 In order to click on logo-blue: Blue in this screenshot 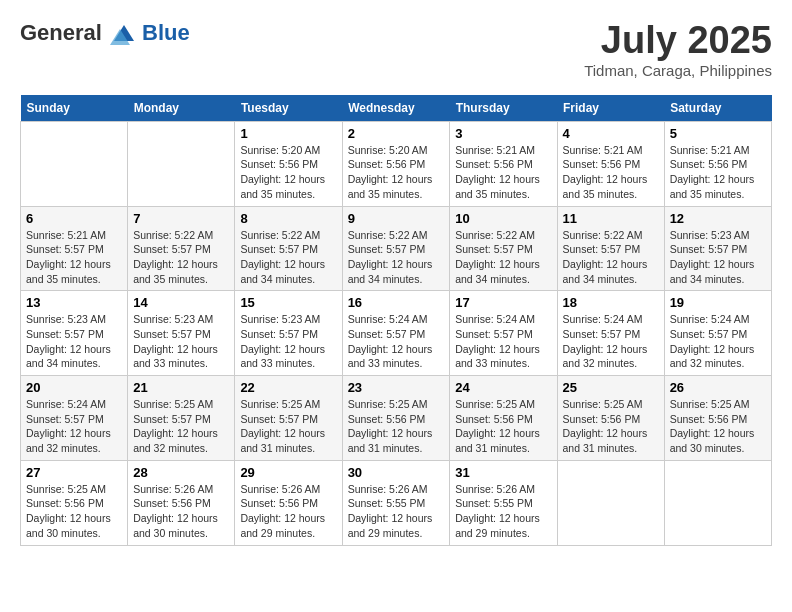, I will do `click(166, 33)`.